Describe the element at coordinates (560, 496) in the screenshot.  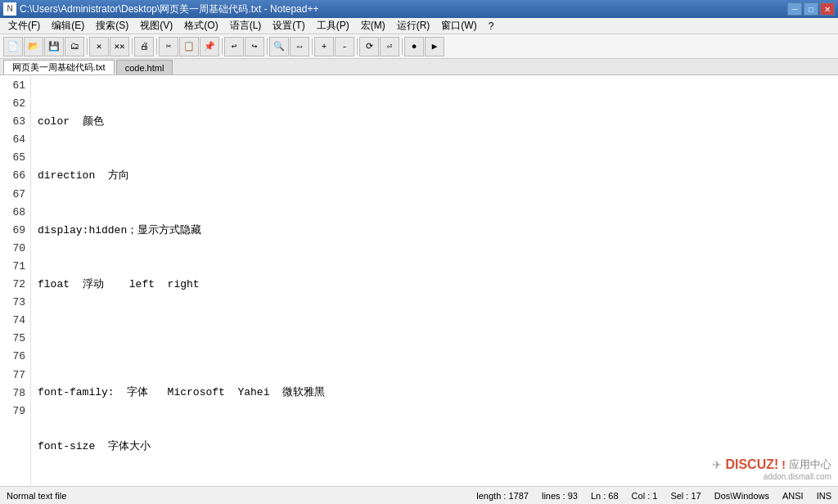
I see `status-lines: lines : 93` at that location.